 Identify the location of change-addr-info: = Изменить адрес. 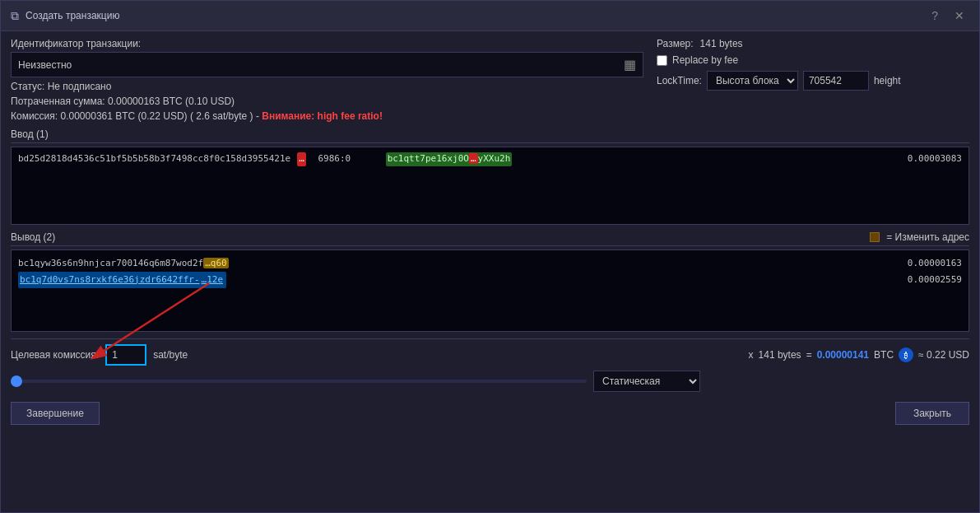
(920, 237).